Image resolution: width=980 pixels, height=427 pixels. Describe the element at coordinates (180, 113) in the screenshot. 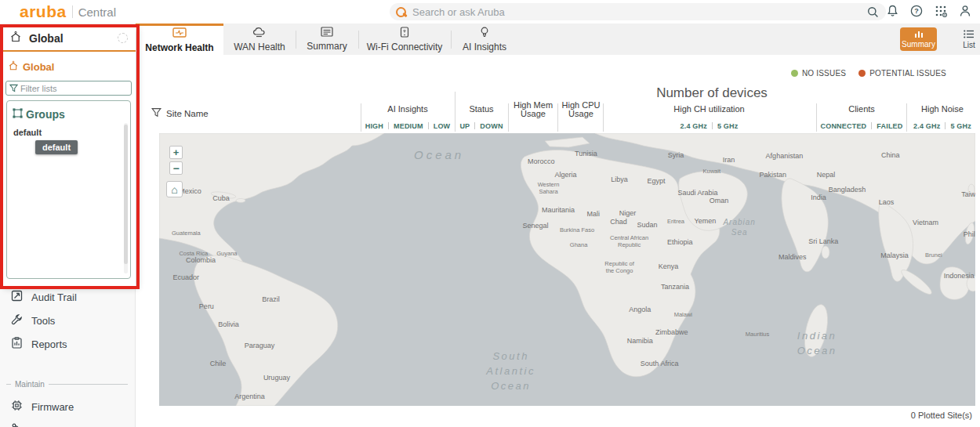

I see `site-name-header: Site Name` at that location.